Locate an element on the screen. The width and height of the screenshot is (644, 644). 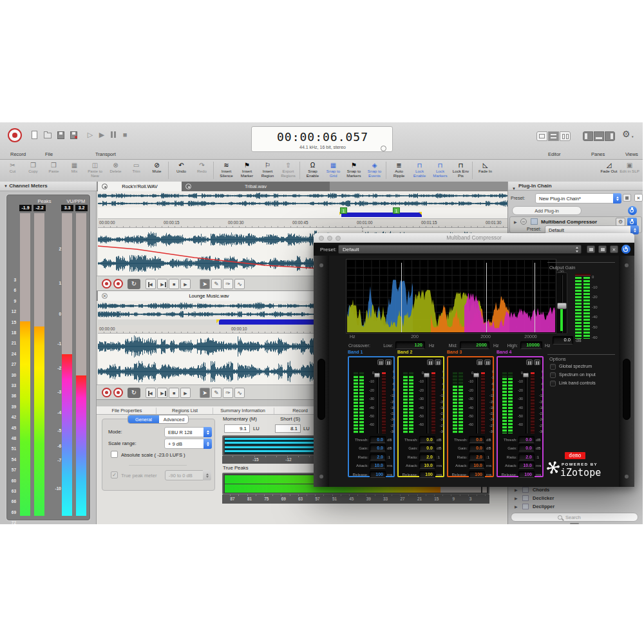
output-gain-slider is located at coordinates (562, 303).